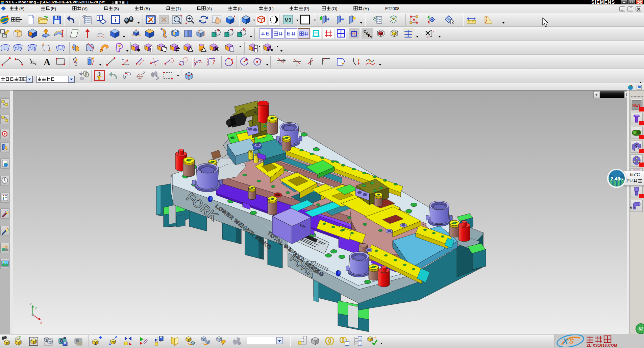 The width and height of the screenshot is (644, 348). What do you see at coordinates (36, 308) in the screenshot?
I see `svg-text: Y` at bounding box center [36, 308].